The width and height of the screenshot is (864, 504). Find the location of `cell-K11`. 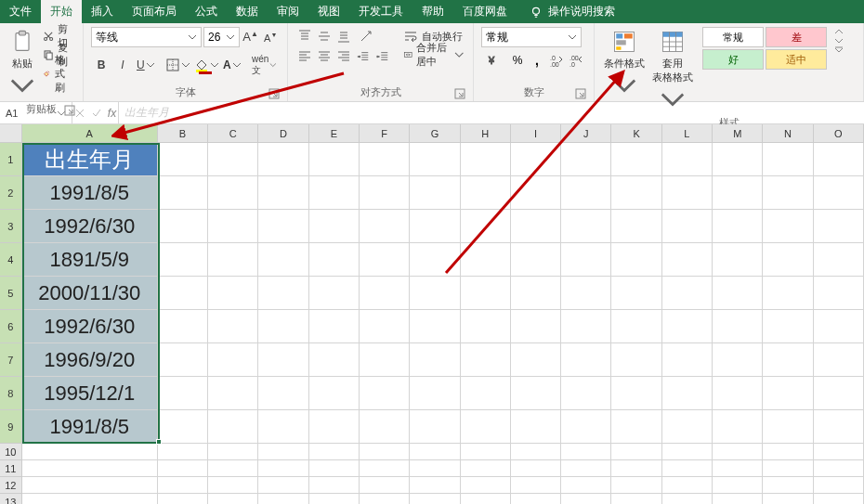

cell-K11 is located at coordinates (636, 469).